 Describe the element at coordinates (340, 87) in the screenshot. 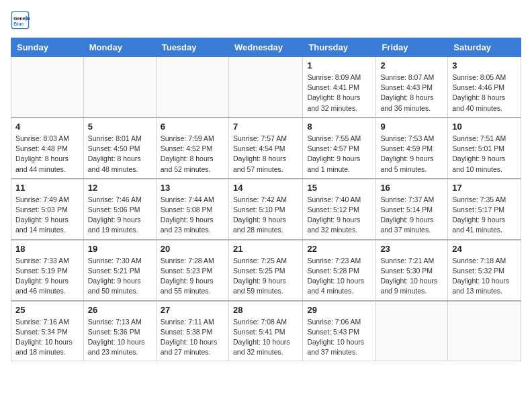

I see `calendar-cell: 1Sunrise: 8:09 AM Sunset: 4:41 PM Daylig…` at that location.